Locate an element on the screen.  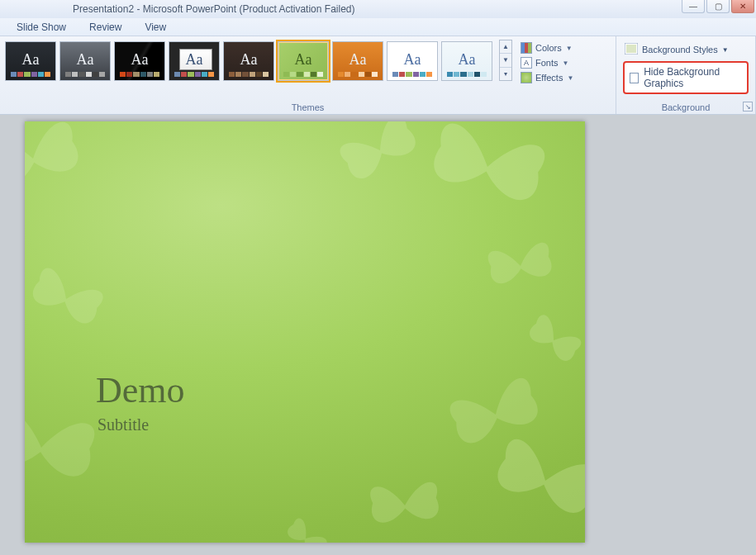
theme-thumb-2: Aa is located at coordinates (85, 61).